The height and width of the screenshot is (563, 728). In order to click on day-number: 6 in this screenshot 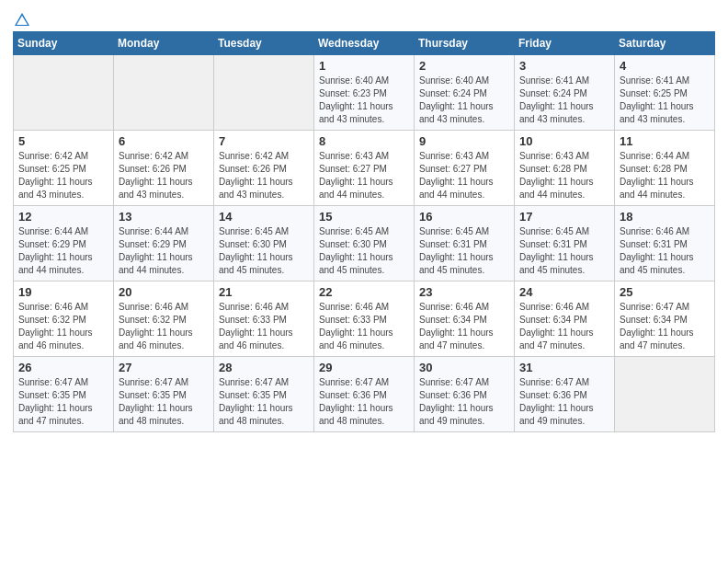, I will do `click(164, 142)`.